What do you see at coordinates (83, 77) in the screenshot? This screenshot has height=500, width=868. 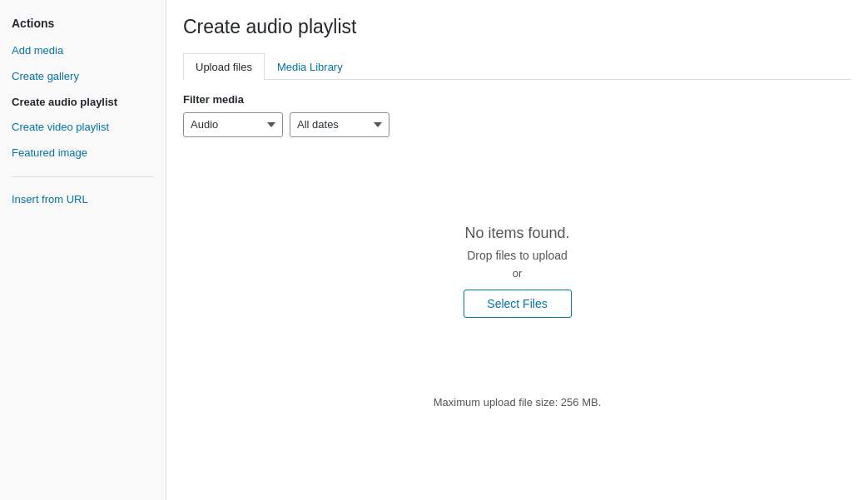 I see `sidebar-link-create-gallery: Create gallery` at bounding box center [83, 77].